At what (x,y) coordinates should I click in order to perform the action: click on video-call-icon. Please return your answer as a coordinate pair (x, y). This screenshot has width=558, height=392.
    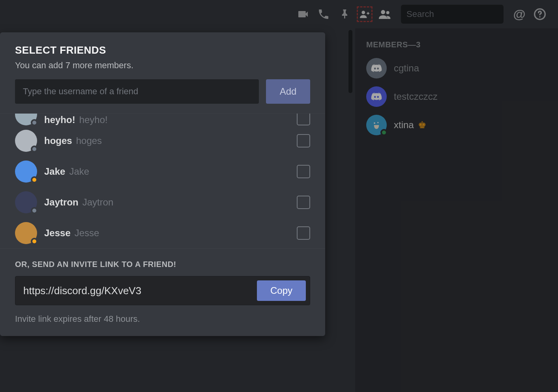
    Looking at the image, I should click on (303, 14).